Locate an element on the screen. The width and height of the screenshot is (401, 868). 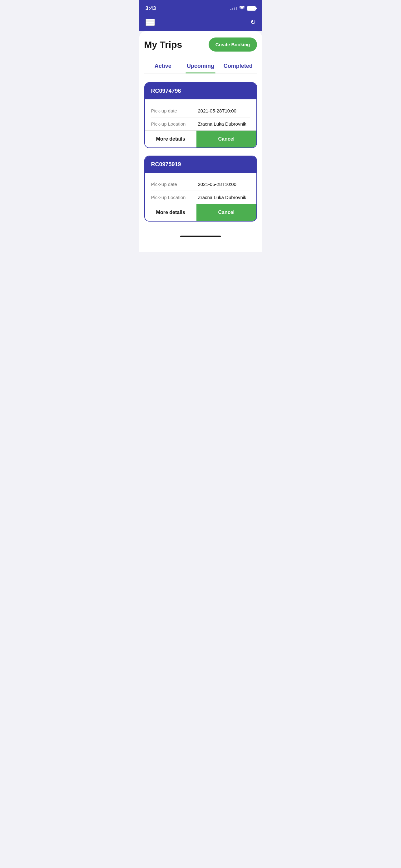
card-body-1: Pick-up date 2021-05-28T10:00 Pick-up Lo… is located at coordinates (201, 114).